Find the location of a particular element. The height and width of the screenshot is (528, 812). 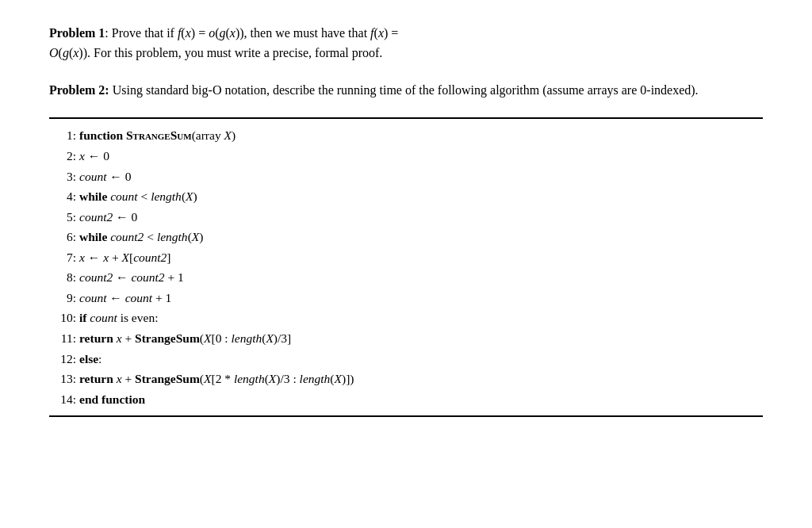

problem-1-label: Problem 1 is located at coordinates (77, 33).